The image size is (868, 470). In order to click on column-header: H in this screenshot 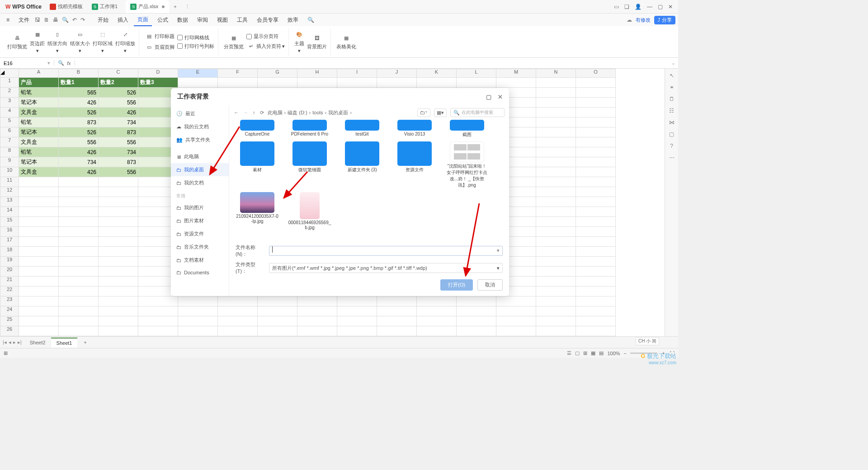, I will do `click(317, 73)`.